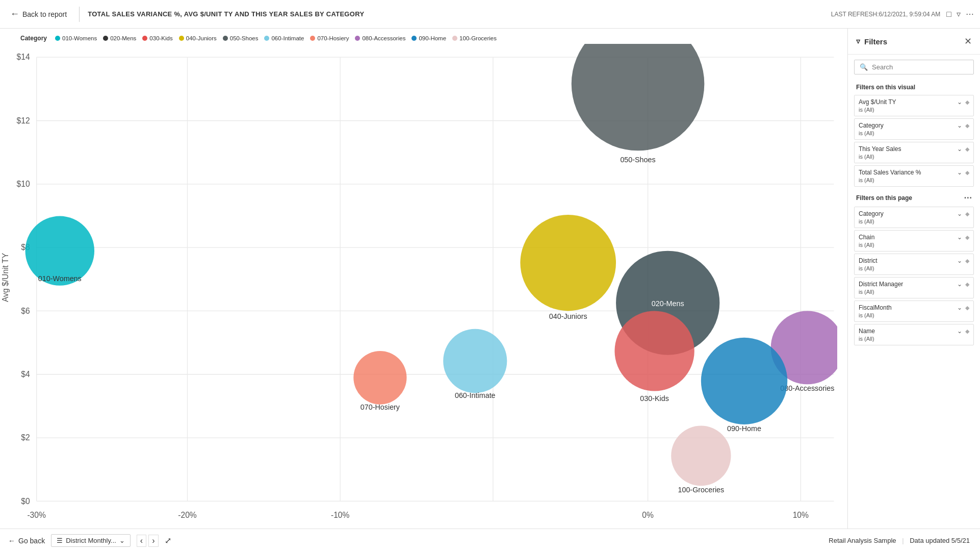 The width and height of the screenshot is (980, 552). Describe the element at coordinates (148, 541) in the screenshot. I see `nav-arrows: ‹ ›` at that location.